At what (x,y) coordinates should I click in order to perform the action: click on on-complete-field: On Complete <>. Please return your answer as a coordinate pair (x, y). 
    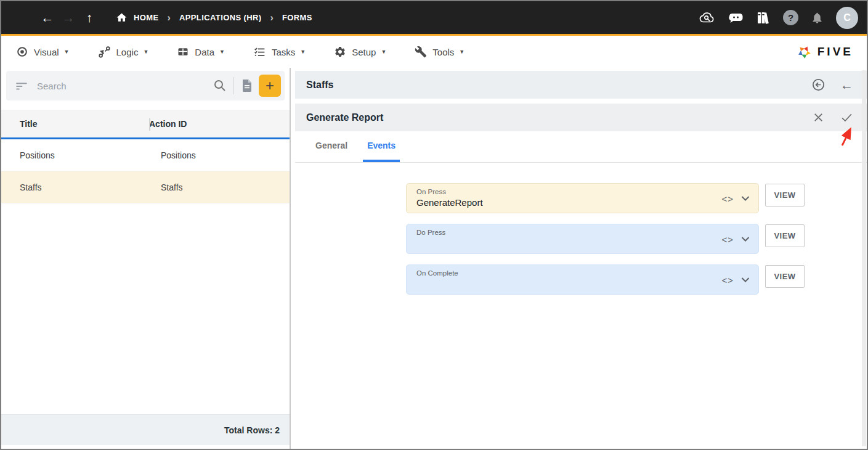
    Looking at the image, I should click on (583, 280).